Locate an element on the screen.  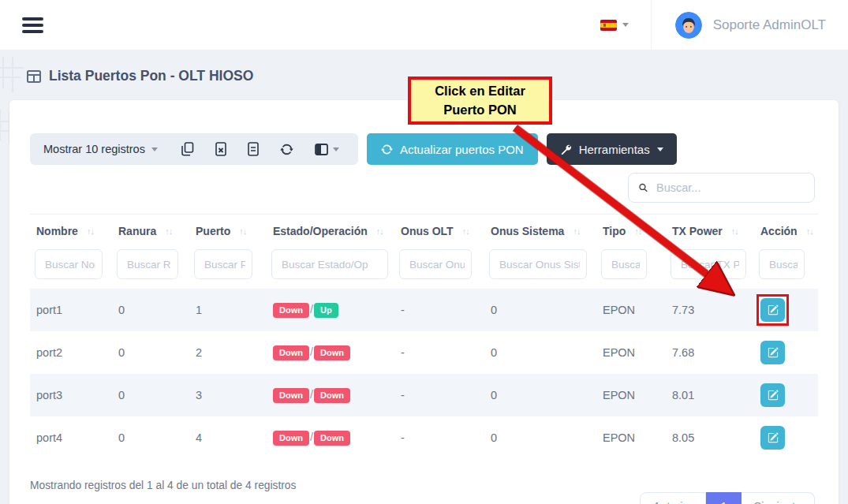
pagination: Anterior 1 Siguiente is located at coordinates (727, 498).